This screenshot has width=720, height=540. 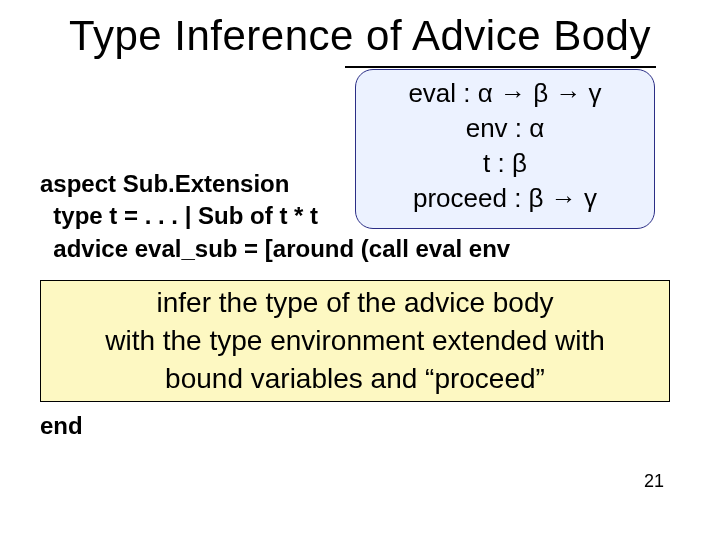 I want to click on code-line-3: advice eval_sub = [around (call eval env, so click(x=275, y=248).